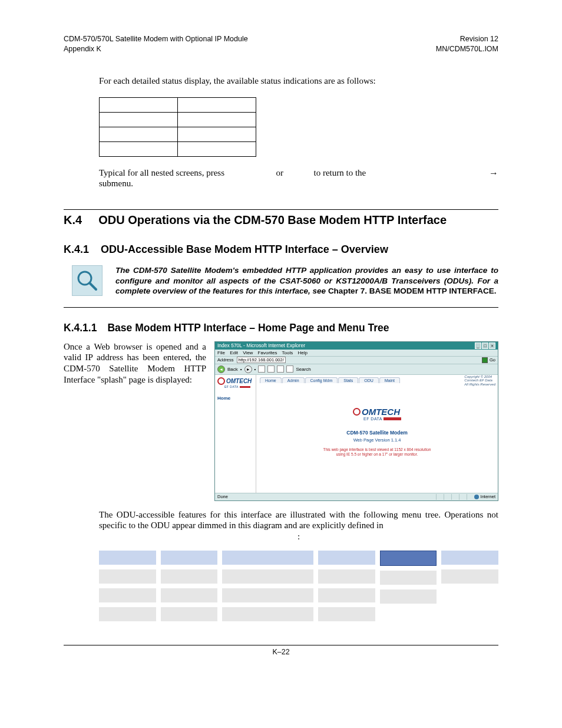 The height and width of the screenshot is (728, 562). What do you see at coordinates (390, 380) in the screenshot?
I see `ie-tab-maint: Maint` at bounding box center [390, 380].